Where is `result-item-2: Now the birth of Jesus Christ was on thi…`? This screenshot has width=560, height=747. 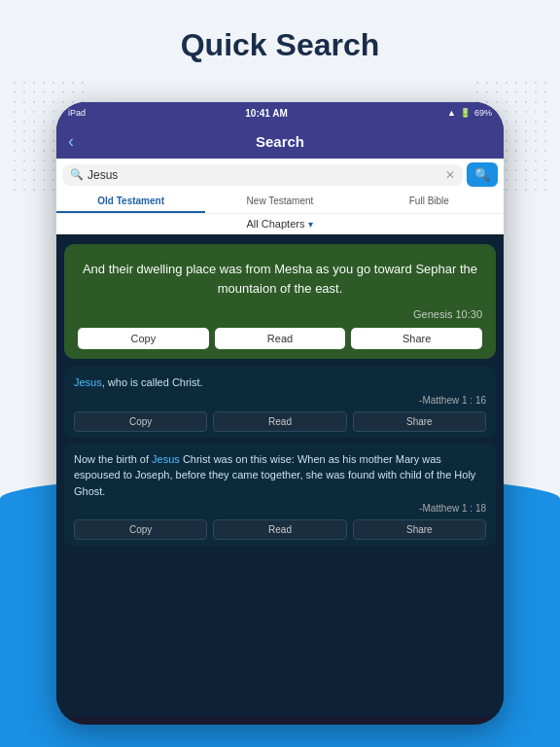
result-item-2: Now the birth of Jesus Christ was on thi… is located at coordinates (280, 495).